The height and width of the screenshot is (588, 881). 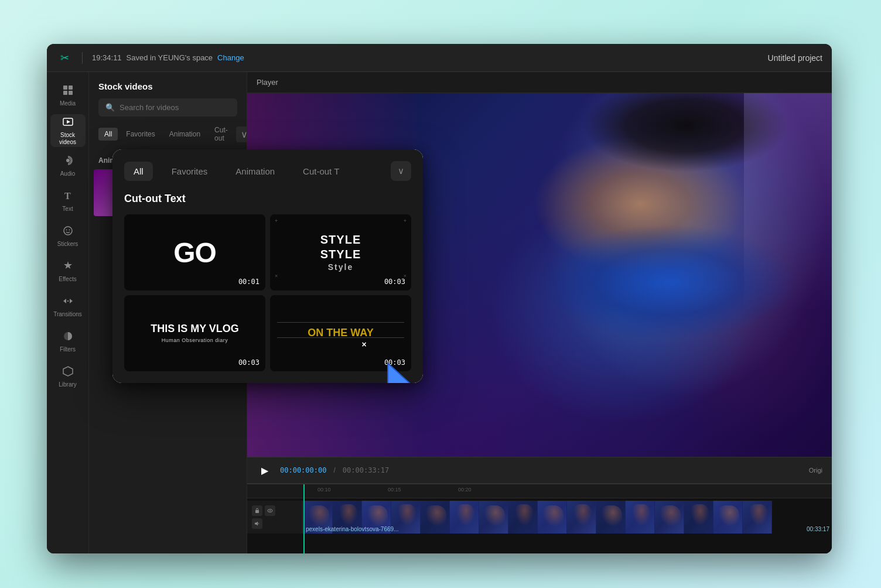 What do you see at coordinates (195, 340) in the screenshot?
I see `vlog-text-sub: Human Observation diary` at bounding box center [195, 340].